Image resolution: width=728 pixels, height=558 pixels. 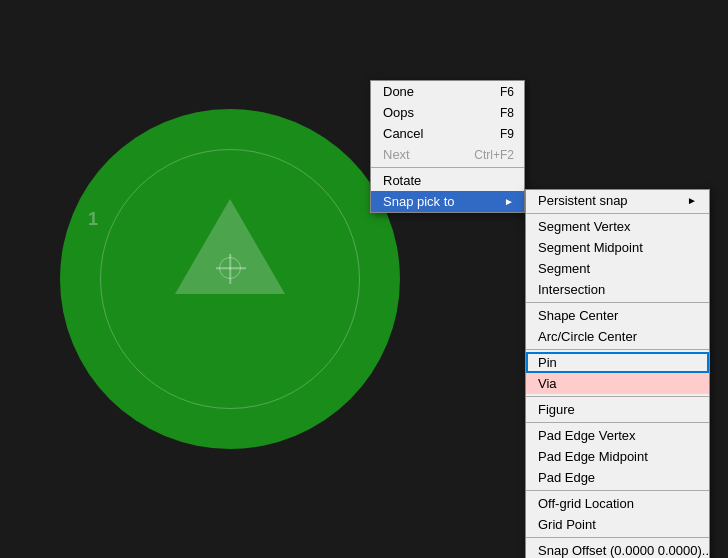 What do you see at coordinates (618, 504) in the screenshot?
I see `submenu-item-off-grid-location: Off-grid Location` at bounding box center [618, 504].